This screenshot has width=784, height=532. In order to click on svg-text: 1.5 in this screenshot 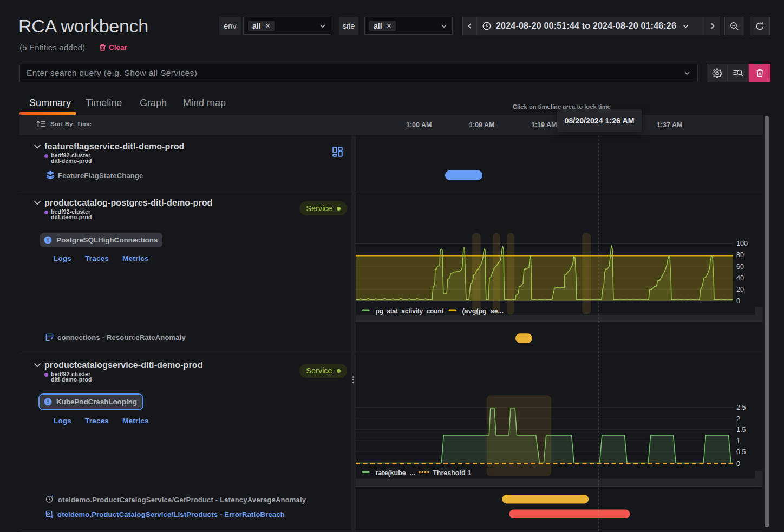, I will do `click(741, 430)`.